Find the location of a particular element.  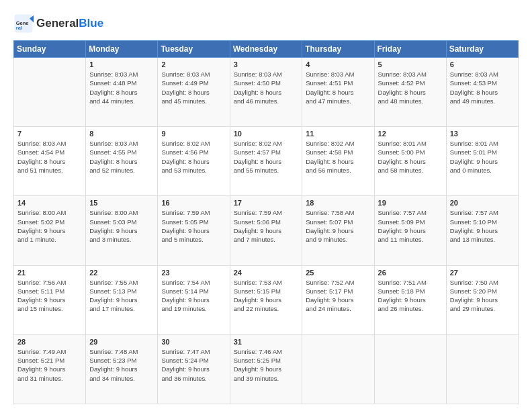

day-header-sunday: Sunday is located at coordinates (50, 50).